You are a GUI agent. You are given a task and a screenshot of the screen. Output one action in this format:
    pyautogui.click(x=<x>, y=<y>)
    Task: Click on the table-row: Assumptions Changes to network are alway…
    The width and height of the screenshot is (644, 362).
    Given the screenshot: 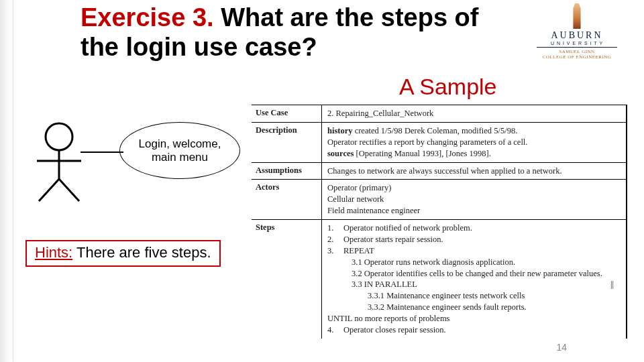 What is the action you would take?
    pyautogui.click(x=439, y=172)
    